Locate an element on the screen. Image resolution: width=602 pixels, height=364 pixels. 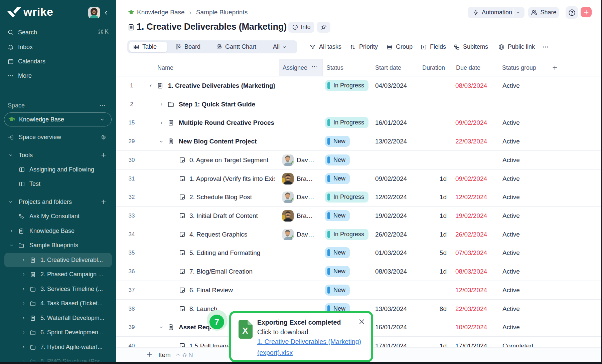
svg-text: X is located at coordinates (245, 331).